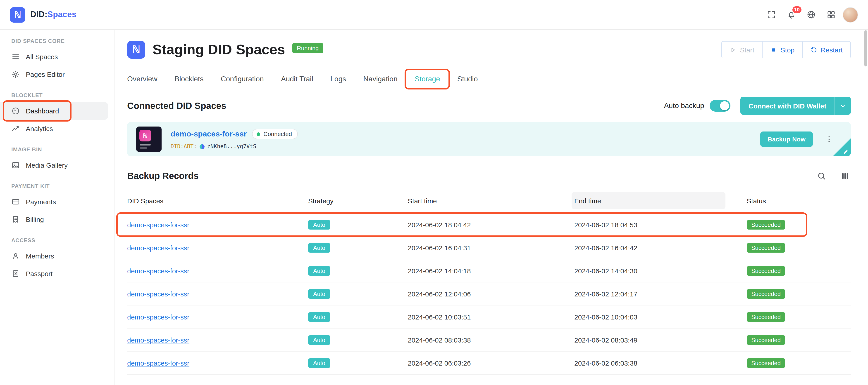 This screenshot has height=385, width=868. Describe the element at coordinates (63, 41) in the screenshot. I see `sidebar-section-core: DID SPACES CORE` at that location.